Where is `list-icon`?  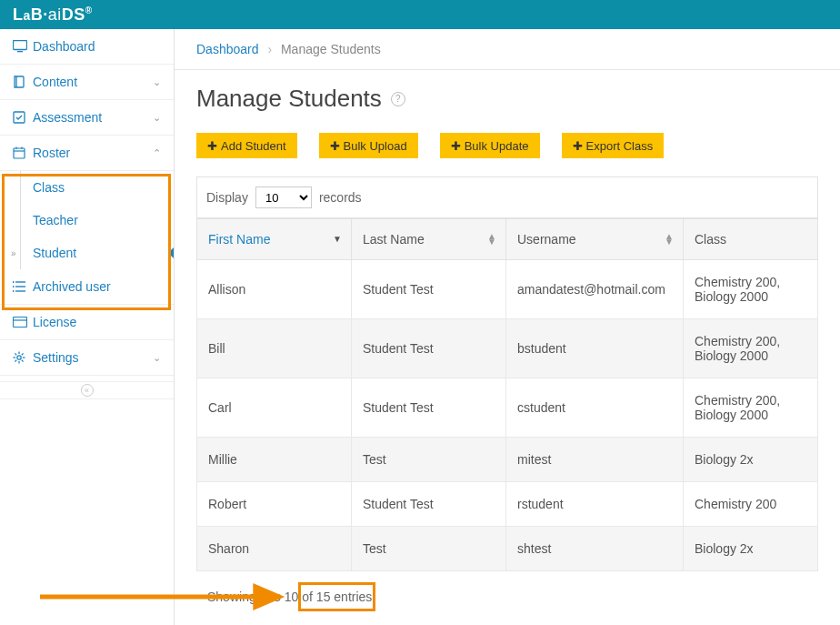 list-icon is located at coordinates (23, 287).